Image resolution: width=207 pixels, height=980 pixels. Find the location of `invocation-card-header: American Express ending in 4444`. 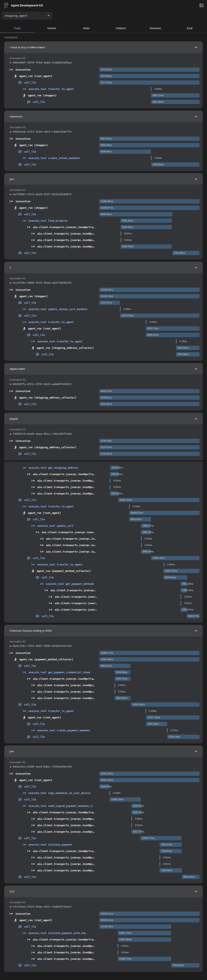

invocation-card-header: American Express ending in 4444 is located at coordinates (104, 631).